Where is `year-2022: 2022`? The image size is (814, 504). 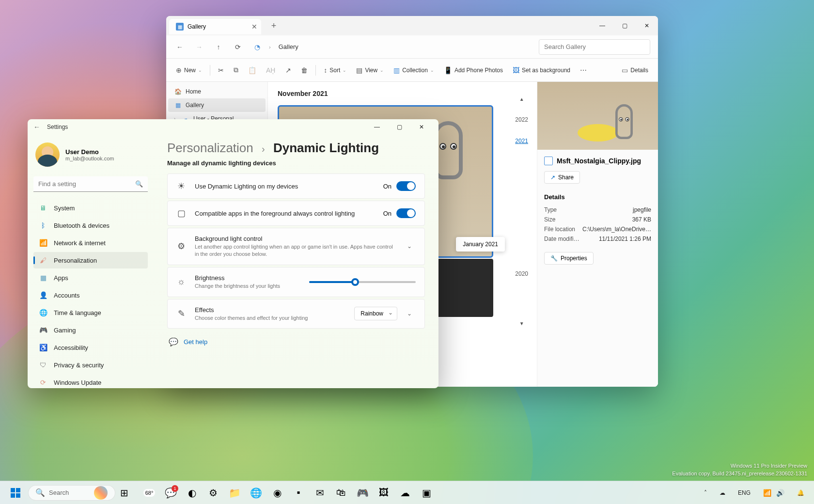
year-2022: 2022 is located at coordinates (521, 120).